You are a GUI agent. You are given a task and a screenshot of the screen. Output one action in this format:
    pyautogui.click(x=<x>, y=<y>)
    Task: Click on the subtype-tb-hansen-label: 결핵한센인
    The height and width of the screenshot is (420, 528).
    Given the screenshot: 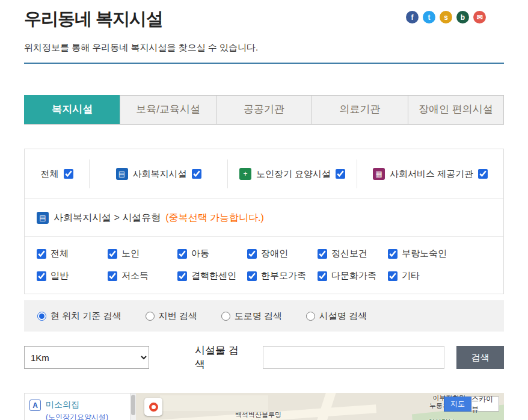 What is the action you would take?
    pyautogui.click(x=214, y=276)
    